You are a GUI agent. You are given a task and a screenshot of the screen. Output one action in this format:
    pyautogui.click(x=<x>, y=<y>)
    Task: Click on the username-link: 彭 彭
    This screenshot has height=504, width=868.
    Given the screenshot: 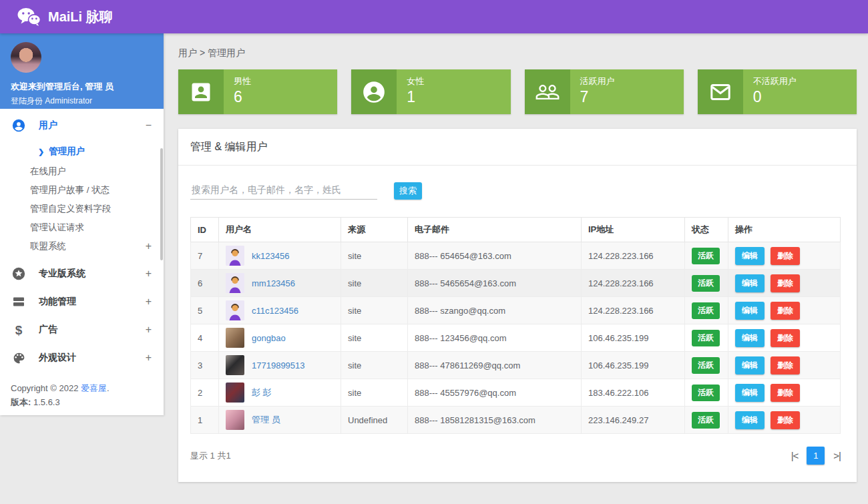 What is the action you would take?
    pyautogui.click(x=262, y=393)
    